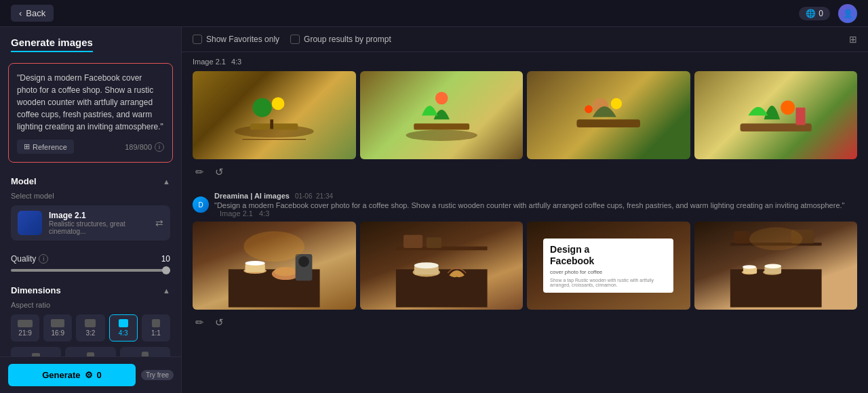  I want to click on model-section-header: Model ▲, so click(91, 182).